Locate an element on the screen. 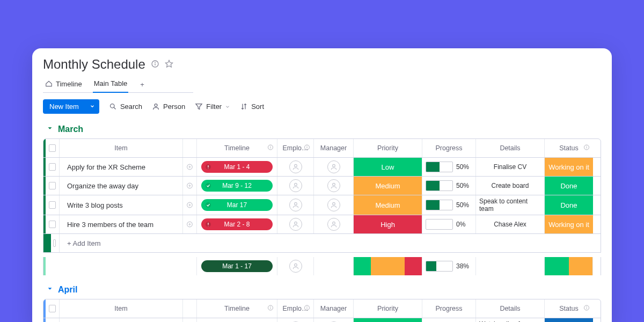 The width and height of the screenshot is (644, 322). timeline-cell: Mar 17 is located at coordinates (237, 205).